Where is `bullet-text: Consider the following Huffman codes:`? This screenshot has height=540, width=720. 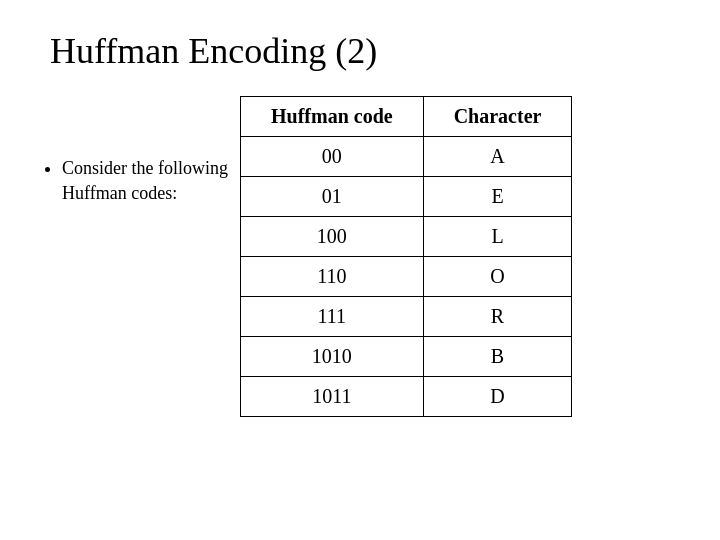
bullet-text: Consider the following Huffman codes: is located at coordinates (145, 180).